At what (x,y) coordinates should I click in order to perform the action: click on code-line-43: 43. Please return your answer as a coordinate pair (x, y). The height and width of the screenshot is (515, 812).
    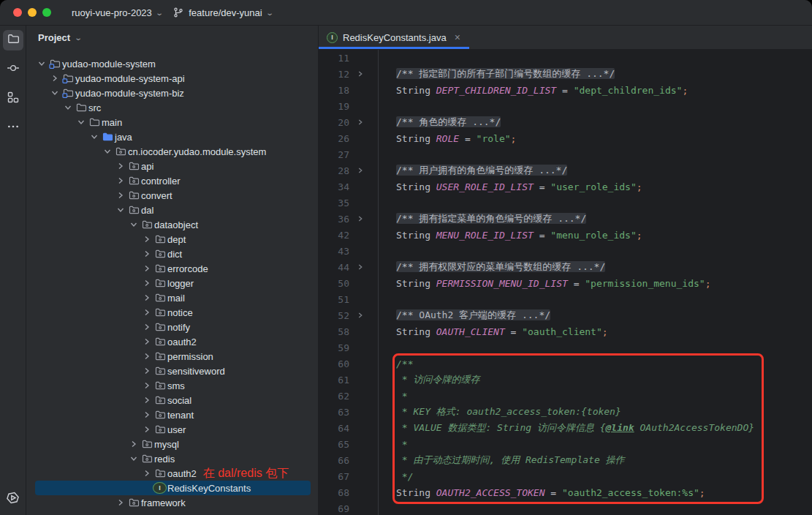
    Looking at the image, I should click on (566, 251).